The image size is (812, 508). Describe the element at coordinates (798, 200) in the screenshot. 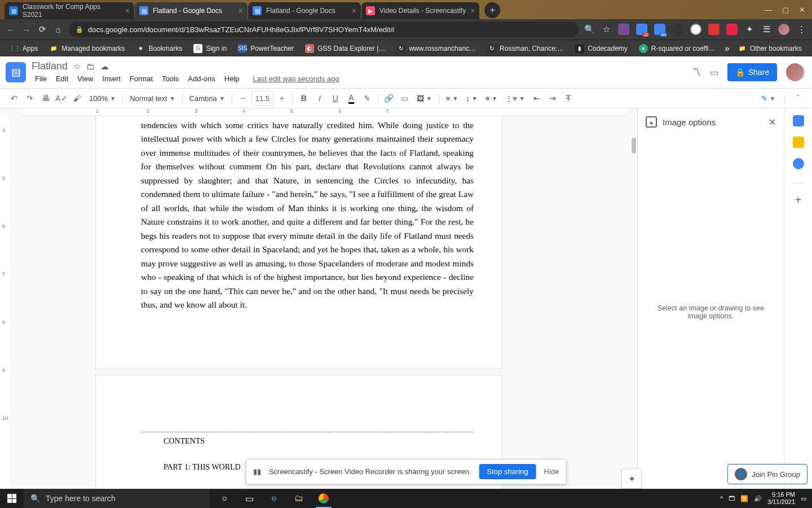

I see `add-addon-button: +` at that location.